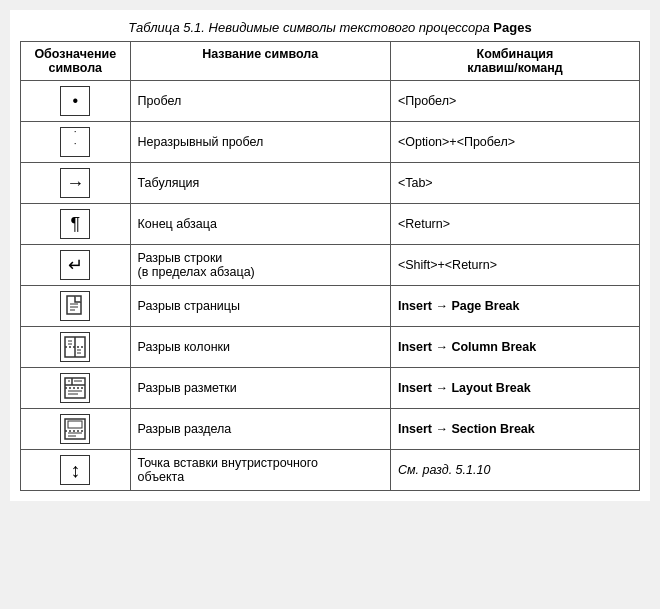 This screenshot has height=609, width=660. Describe the element at coordinates (514, 430) in the screenshot. I see `cell-keys: Insert → Section Break` at that location.